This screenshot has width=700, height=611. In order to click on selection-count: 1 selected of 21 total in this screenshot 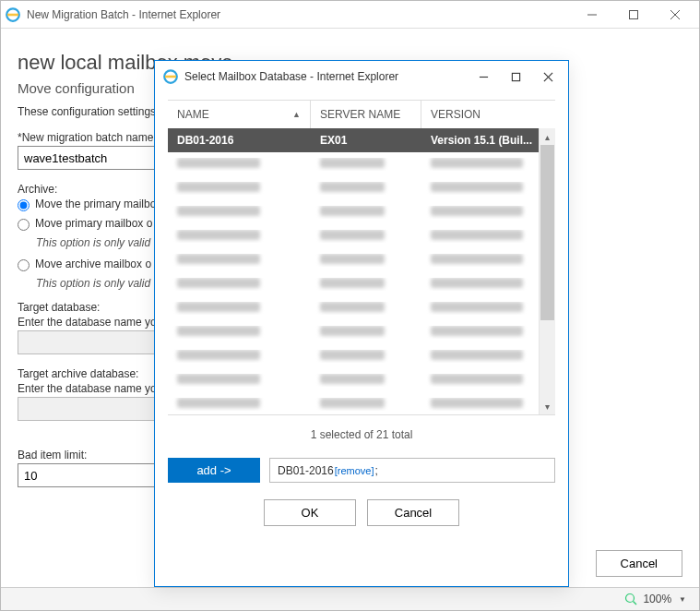, I will do `click(362, 437)`.